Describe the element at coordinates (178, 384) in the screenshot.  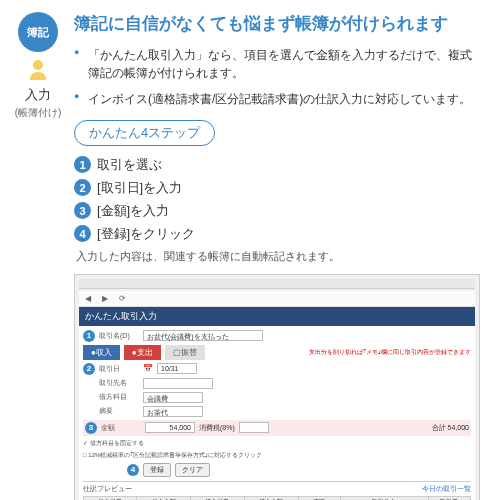
I see `client-input` at that location.